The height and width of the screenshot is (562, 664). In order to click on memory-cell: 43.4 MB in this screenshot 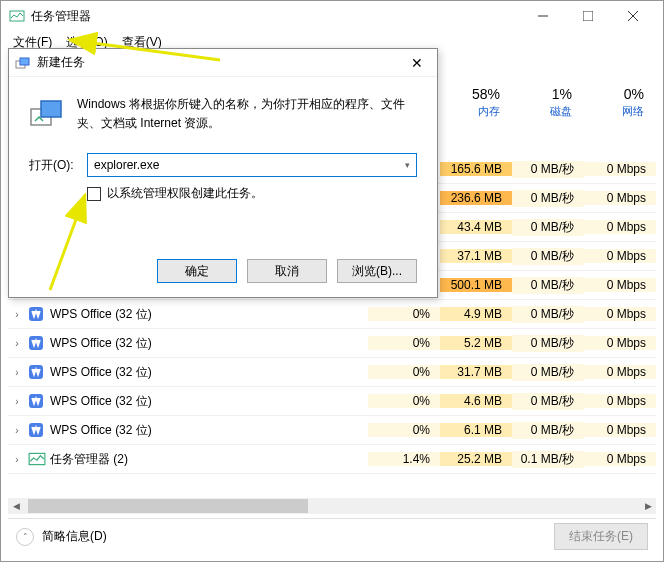, I will do `click(476, 227)`.